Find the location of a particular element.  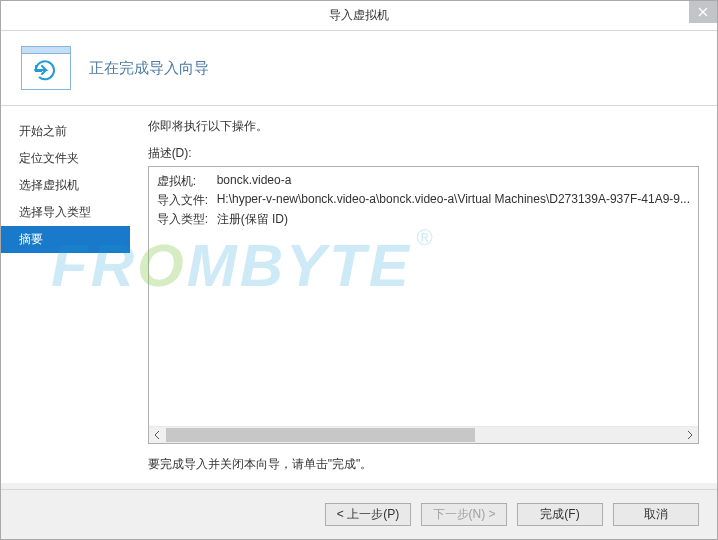

sidebar: 开始之前 定位文件夹 选择虚拟机 选择导入类型 摘要 is located at coordinates (66, 294).